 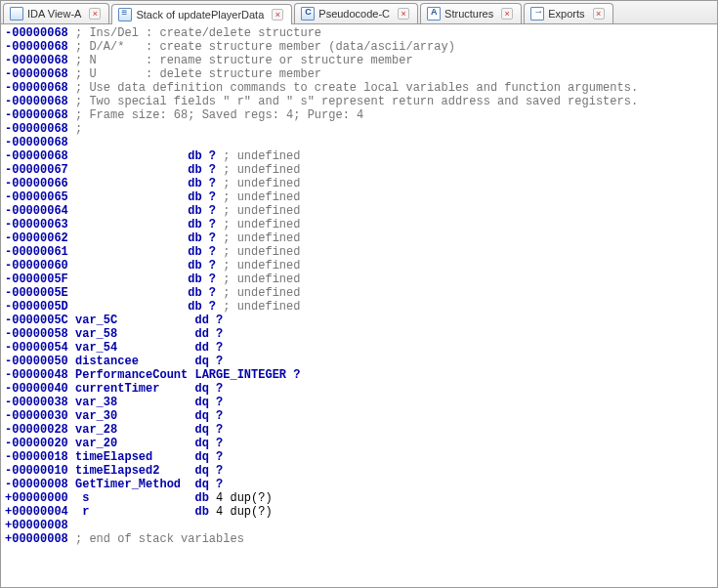 What do you see at coordinates (201, 14) in the screenshot?
I see `tab-stack-of-updateplayerdata: Stack of updatePlayerData×` at bounding box center [201, 14].